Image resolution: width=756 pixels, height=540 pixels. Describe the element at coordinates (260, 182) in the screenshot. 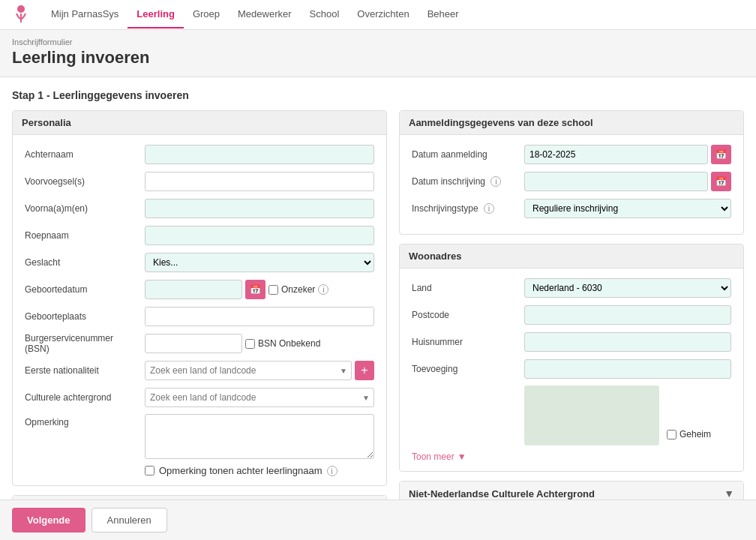

I see `voorvoegsel-input` at that location.